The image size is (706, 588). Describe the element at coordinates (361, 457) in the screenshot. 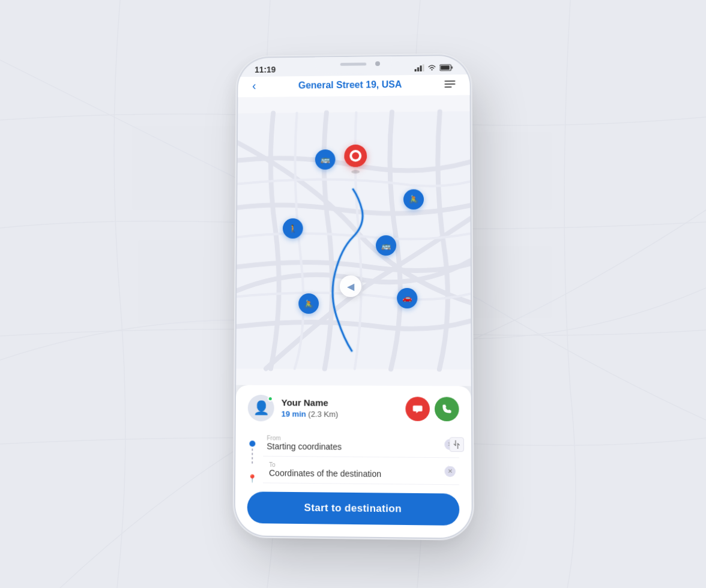

I see `inputs-stack: From Starting coordinates ✕ To` at that location.